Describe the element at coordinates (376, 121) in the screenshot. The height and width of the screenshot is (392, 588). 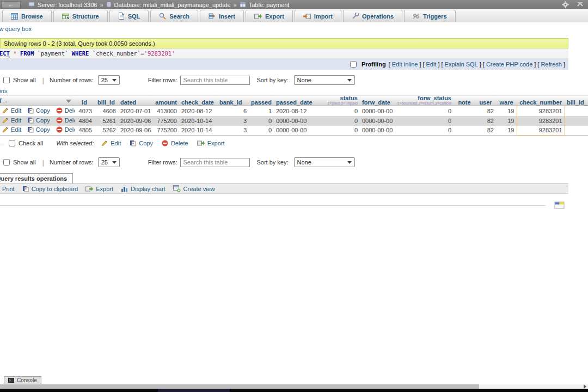
I see `cell-forw-date: 0000-00-00` at that location.